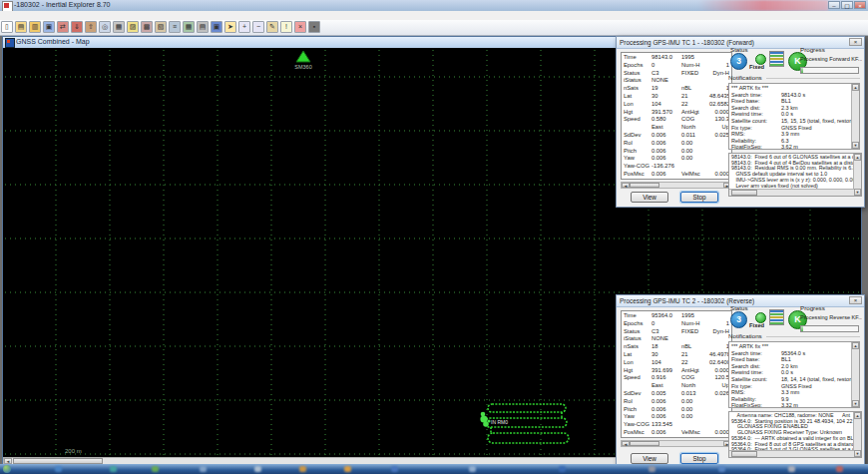 The height and width of the screenshot is (474, 868). I want to click on stats-row: Lon104 2202.6582, so click(676, 105).